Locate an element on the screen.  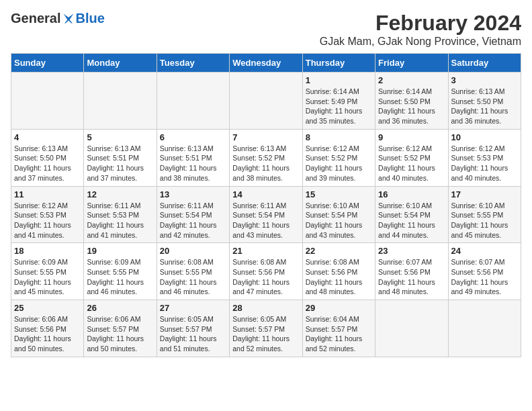
day-detail: Sunrise: 6:10 AM Sunset: 5:55 PM Dayligh… is located at coordinates (485, 220).